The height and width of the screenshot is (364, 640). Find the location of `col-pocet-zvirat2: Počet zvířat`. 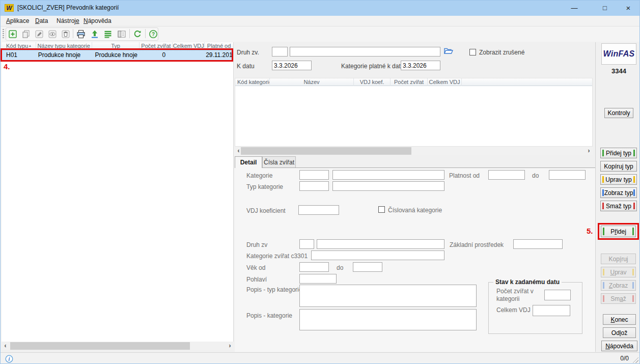

col-pocet-zvirat2: Počet zvířat is located at coordinates (409, 82).